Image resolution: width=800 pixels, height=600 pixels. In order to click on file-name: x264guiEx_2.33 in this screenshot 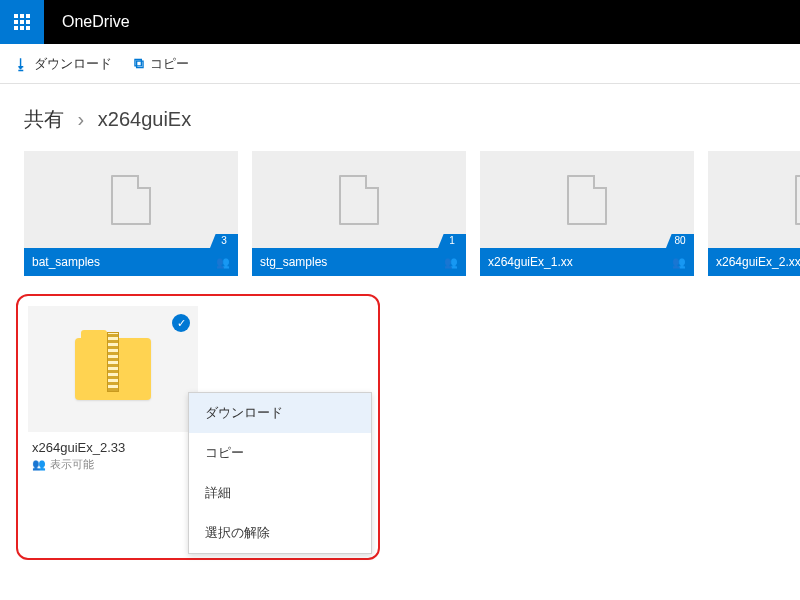, I will do `click(113, 448)`.